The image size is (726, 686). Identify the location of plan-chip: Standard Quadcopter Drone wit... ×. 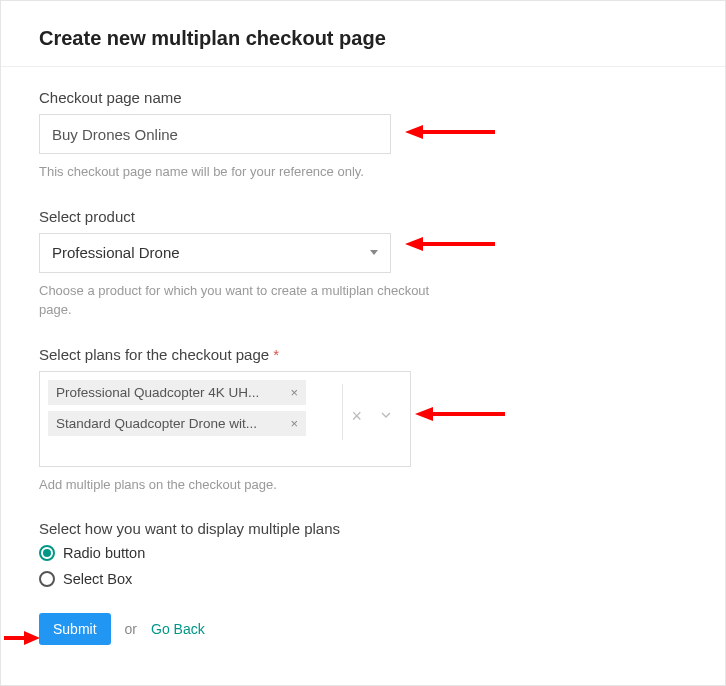
(177, 424).